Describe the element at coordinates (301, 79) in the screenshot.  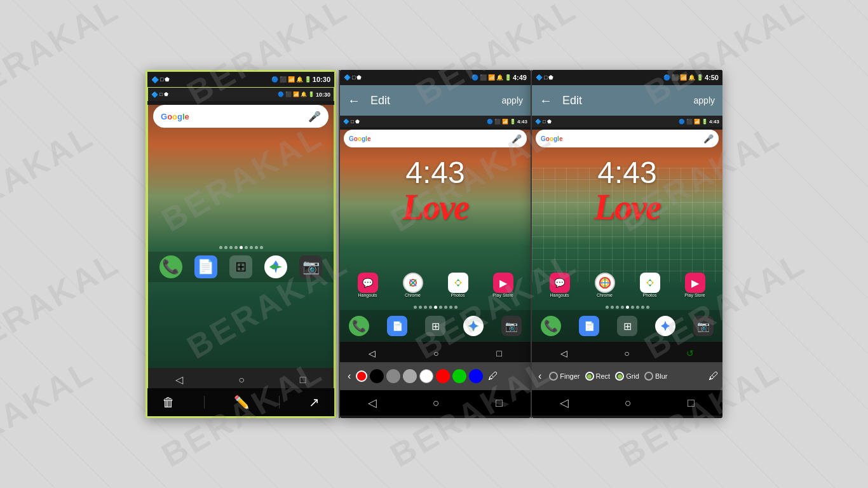
I see `screen1-right-icons: 🔵 ⬛ 📶 🔔 🔋 10:30` at that location.